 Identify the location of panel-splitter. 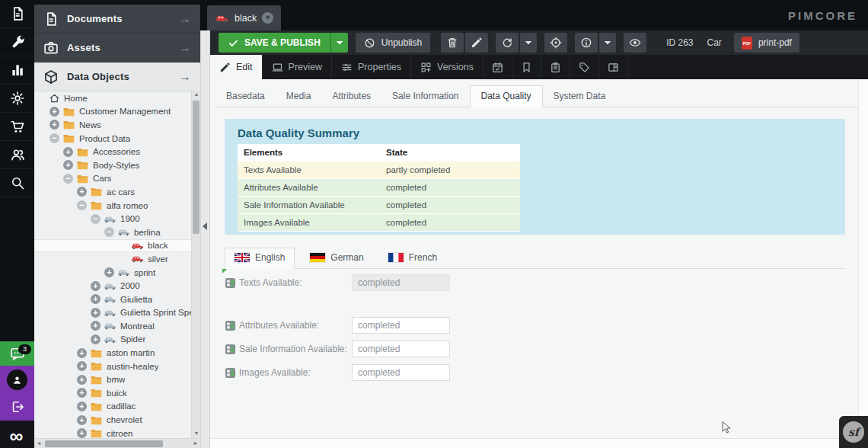
(206, 239).